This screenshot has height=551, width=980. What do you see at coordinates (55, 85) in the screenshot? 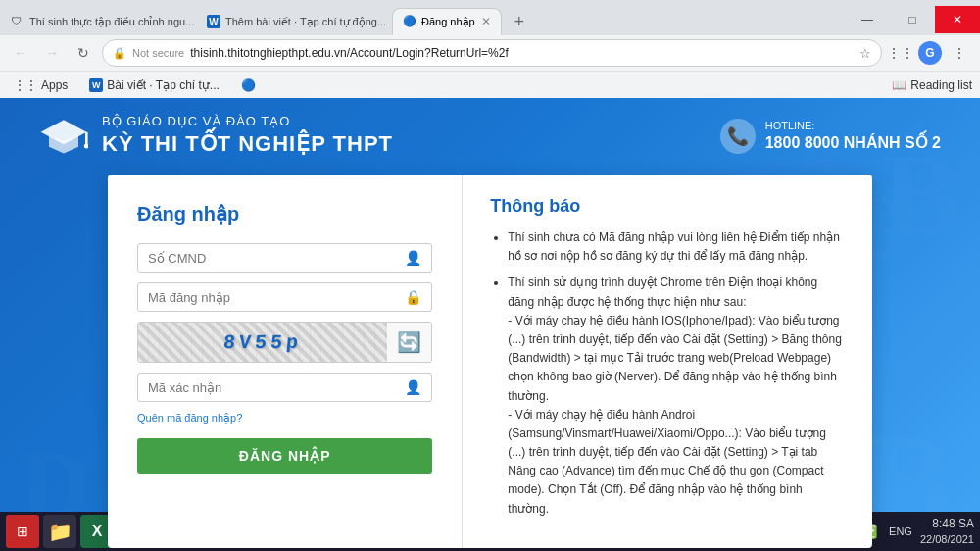
I see `apps-label: Apps` at bounding box center [55, 85].